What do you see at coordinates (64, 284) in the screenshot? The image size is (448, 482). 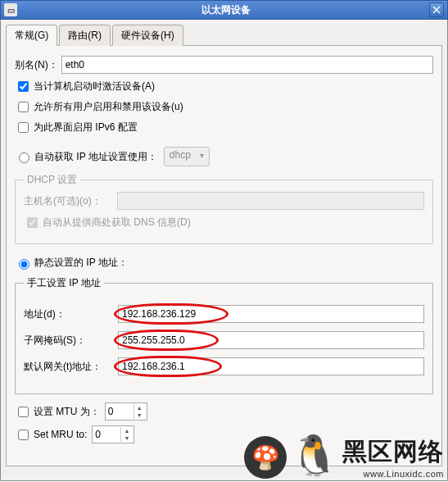 I see `manual-legend: 手工设置 IP 地址` at bounding box center [64, 284].